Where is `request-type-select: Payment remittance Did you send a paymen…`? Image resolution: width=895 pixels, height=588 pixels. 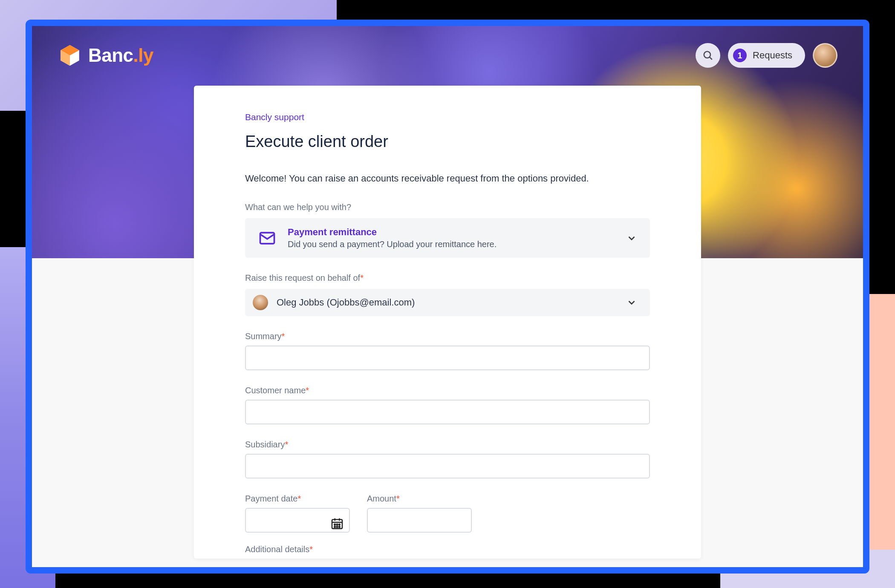
request-type-select: Payment remittance Did you send a paymen… is located at coordinates (448, 238).